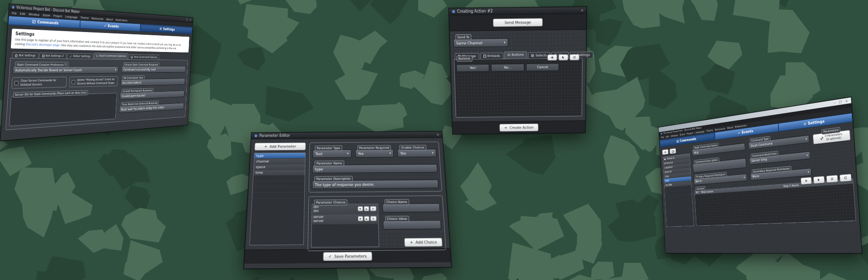  What do you see at coordinates (775, 202) in the screenshot?
I see `actions-list: #1 Skip Queue Skip 1 Items` at bounding box center [775, 202].